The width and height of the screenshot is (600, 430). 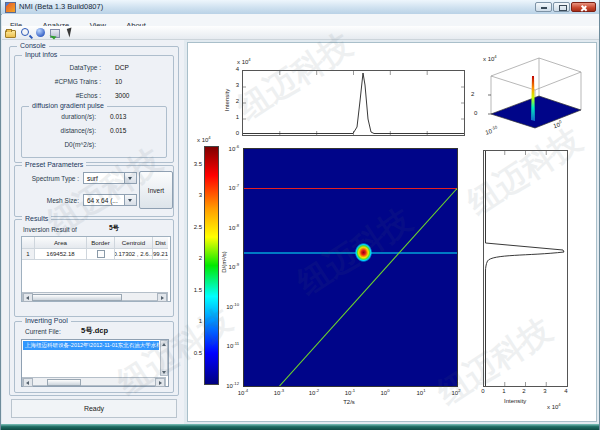 What do you see at coordinates (244, 61) in the screenshot?
I see `top-scale-label: x 104` at bounding box center [244, 61].